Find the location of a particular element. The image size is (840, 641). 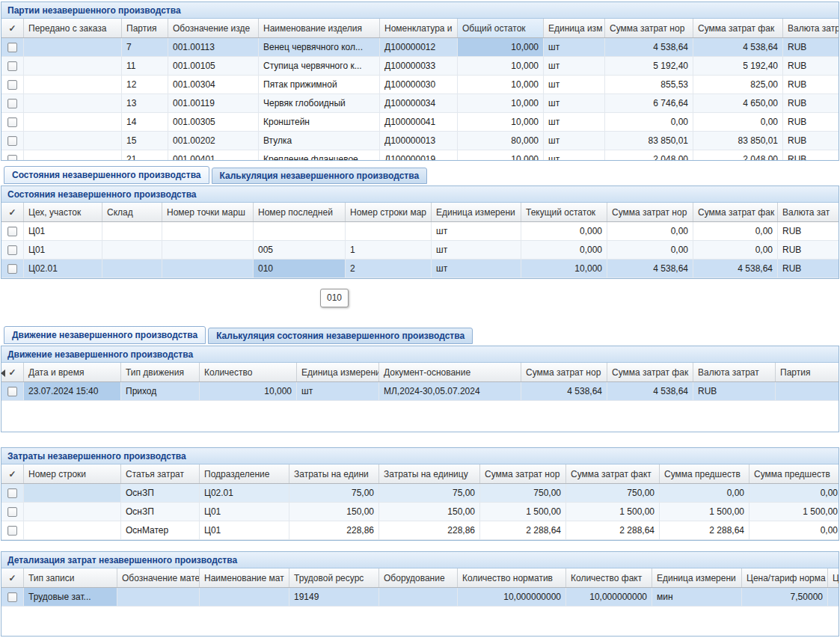

column-header: Наименование мат is located at coordinates (245, 577).